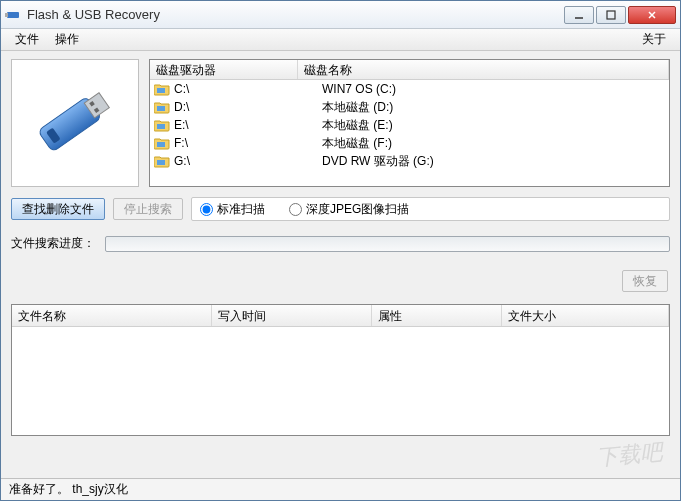  What do you see at coordinates (340, 40) in the screenshot?
I see `menubar: 文件 操作 关于` at bounding box center [340, 40].